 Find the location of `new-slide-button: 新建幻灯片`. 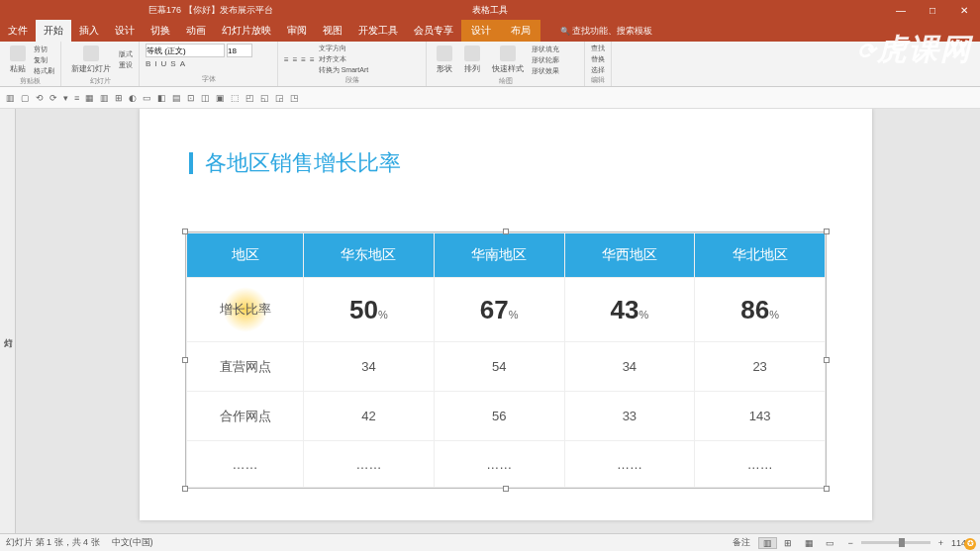

new-slide-button: 新建幻灯片 is located at coordinates (91, 59).